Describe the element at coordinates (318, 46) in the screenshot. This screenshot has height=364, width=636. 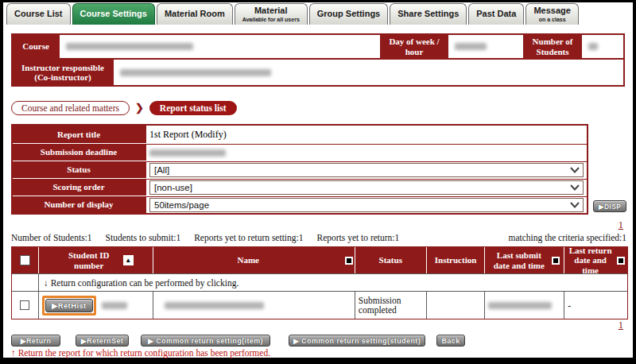
I see `course-info-row-1: Course Day of week / hour Number of Stud…` at that location.